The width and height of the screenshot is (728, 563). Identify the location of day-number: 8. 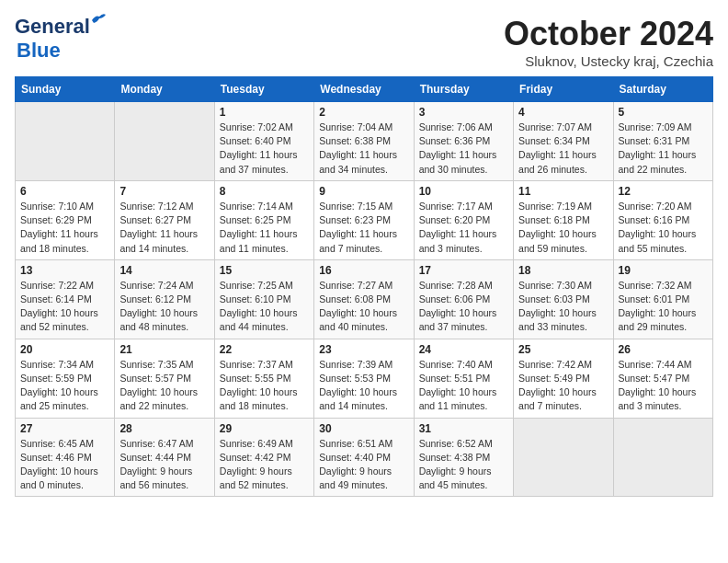
(265, 191).